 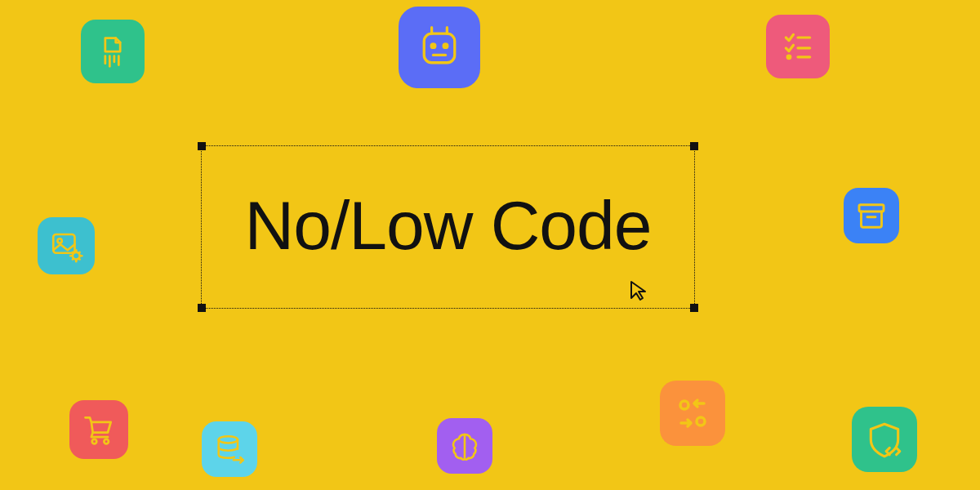 What do you see at coordinates (99, 430) in the screenshot?
I see `tile-cart` at bounding box center [99, 430].